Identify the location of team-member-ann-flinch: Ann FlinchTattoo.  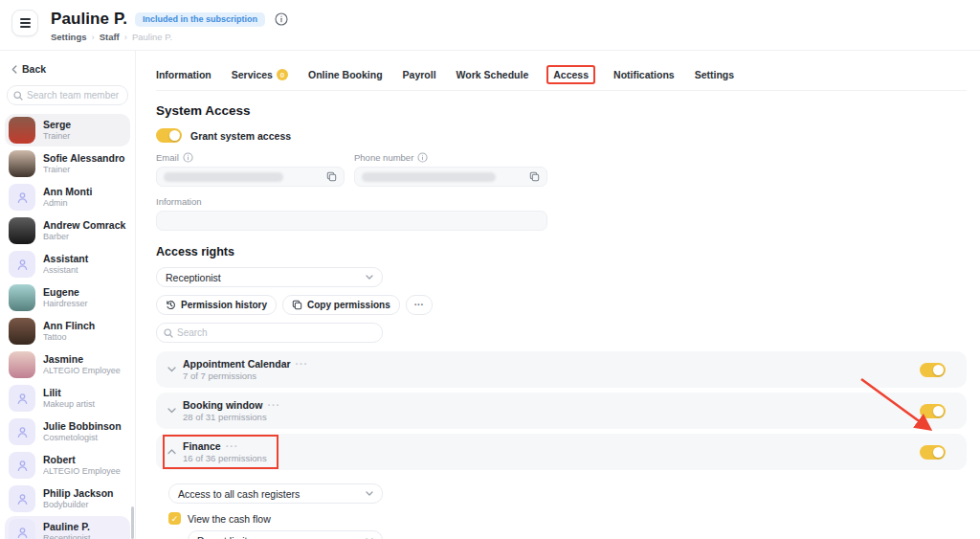
(67, 331).